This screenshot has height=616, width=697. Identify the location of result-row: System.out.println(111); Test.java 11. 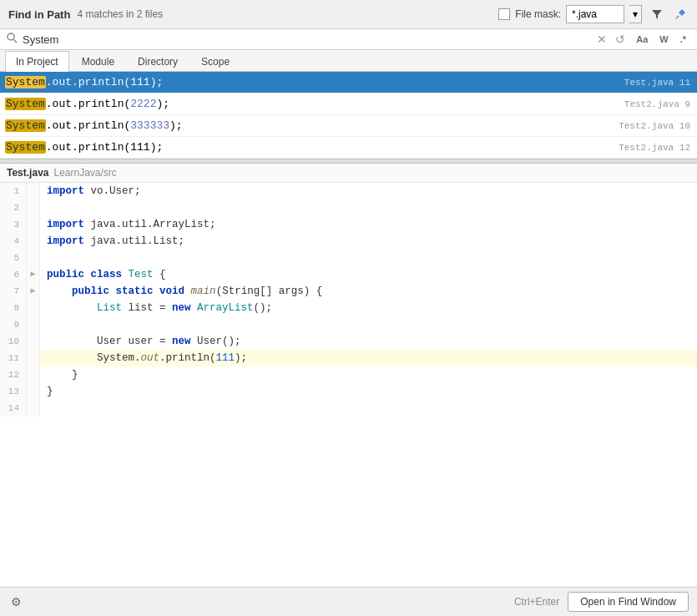
(349, 83).